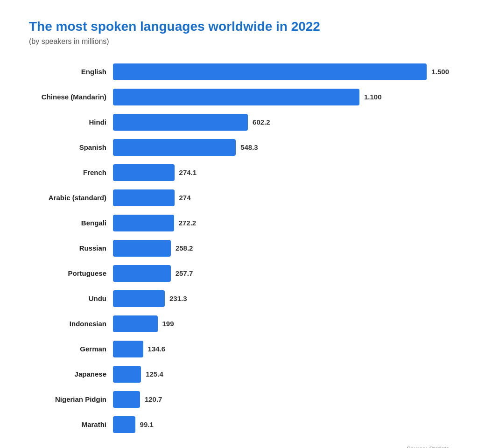 Image resolution: width=478 pixels, height=448 pixels. What do you see at coordinates (281, 425) in the screenshot?
I see `bar-track: 99.1` at bounding box center [281, 425].